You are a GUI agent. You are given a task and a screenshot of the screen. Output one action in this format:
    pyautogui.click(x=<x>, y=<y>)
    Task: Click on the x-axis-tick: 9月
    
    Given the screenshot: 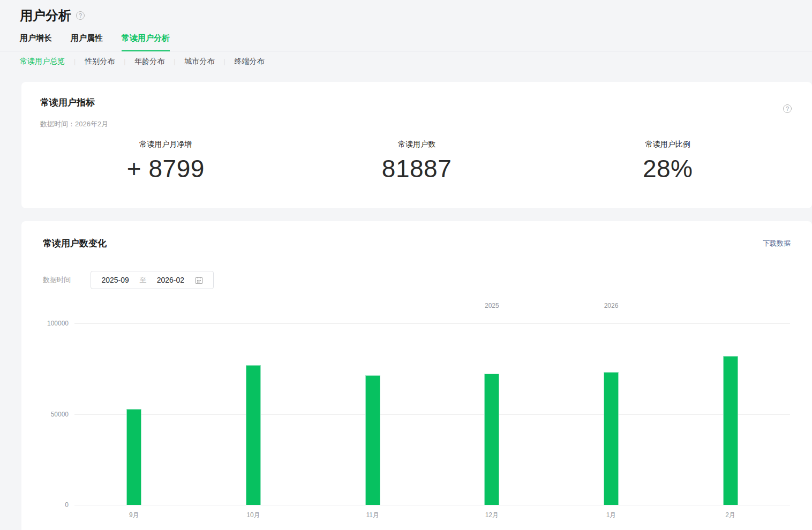 What is the action you would take?
    pyautogui.click(x=134, y=515)
    